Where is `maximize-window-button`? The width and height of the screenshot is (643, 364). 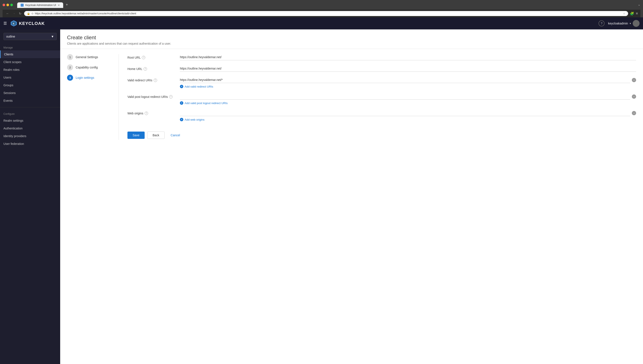
maximize-window-button is located at coordinates (12, 5).